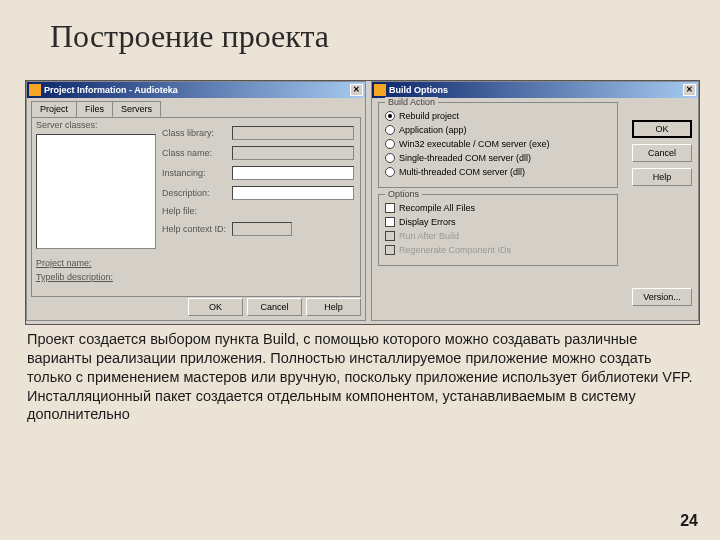 This screenshot has width=720, height=540. Describe the element at coordinates (96, 192) in the screenshot. I see `server-classes-list` at that location.